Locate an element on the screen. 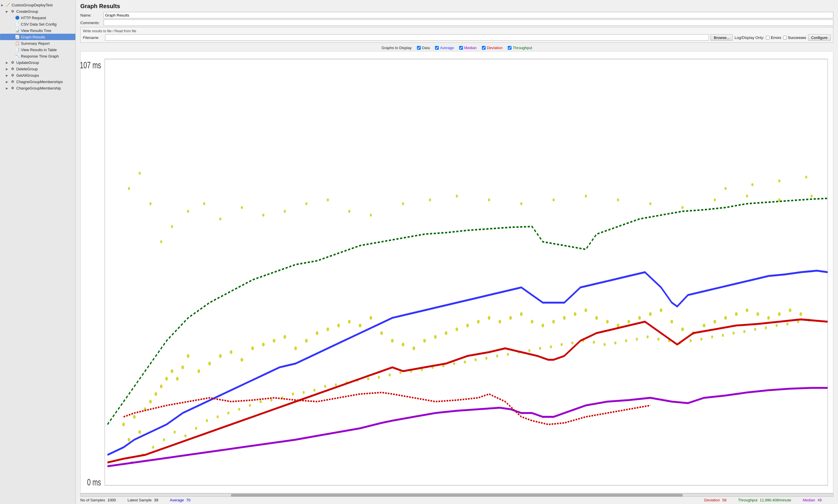 The image size is (838, 504). sidebar-item-http-request: 🔵HTTP Request is located at coordinates (38, 18).